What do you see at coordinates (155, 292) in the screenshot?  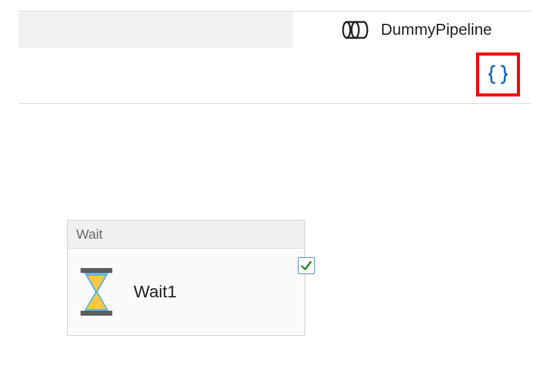 I see `activity-instance-name: Wait1` at bounding box center [155, 292].